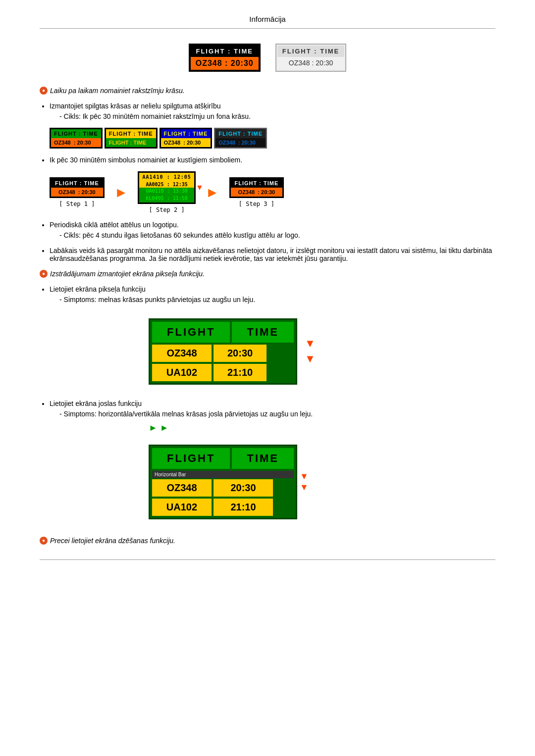 Image resolution: width=535 pixels, height=756 pixels. I want to click on step2-box: AA1410 : 12:05 AA0025 : 12:35 UA0110 : 1…, so click(166, 192).